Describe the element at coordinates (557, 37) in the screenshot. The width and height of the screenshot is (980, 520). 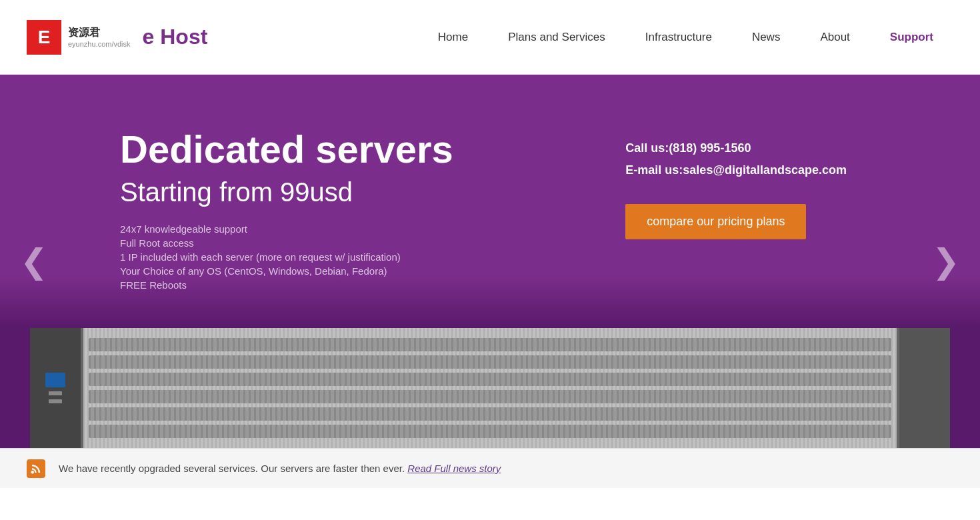
I see `nav-item-plans: Plans and Services` at that location.